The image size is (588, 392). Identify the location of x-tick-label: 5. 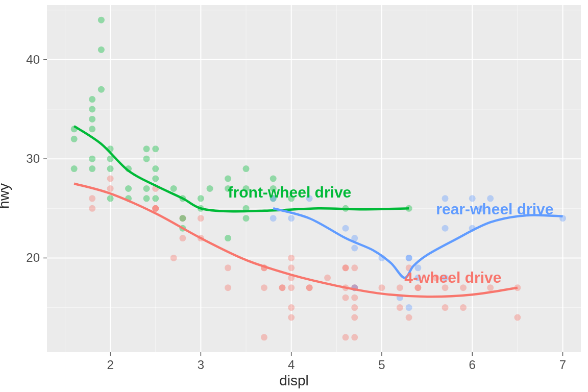
(382, 364).